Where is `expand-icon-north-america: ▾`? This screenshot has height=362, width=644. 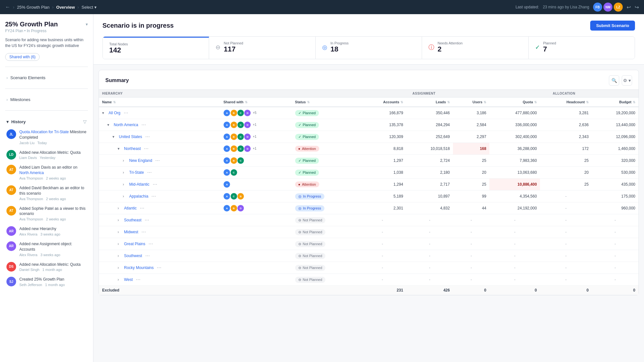 expand-icon-north-america: ▾ is located at coordinates (110, 125).